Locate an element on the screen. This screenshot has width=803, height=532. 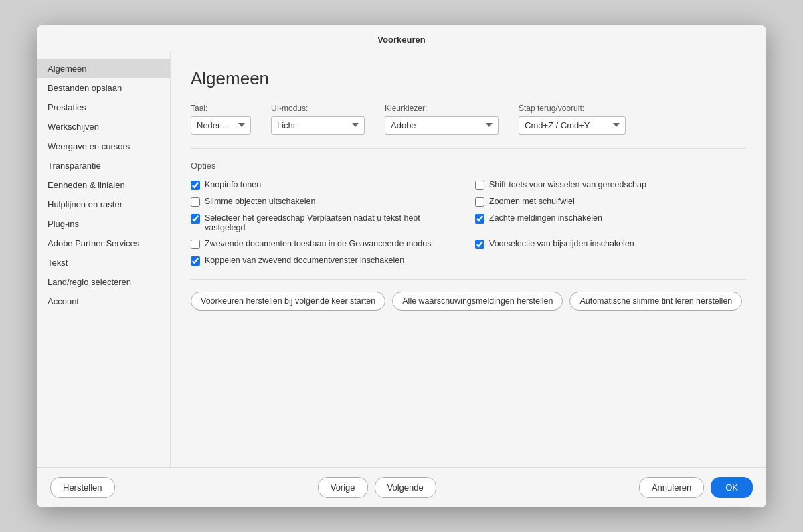
checkbox-item-voorselectie: Voorselectie van bijsnijden inschakelen is located at coordinates (610, 244).